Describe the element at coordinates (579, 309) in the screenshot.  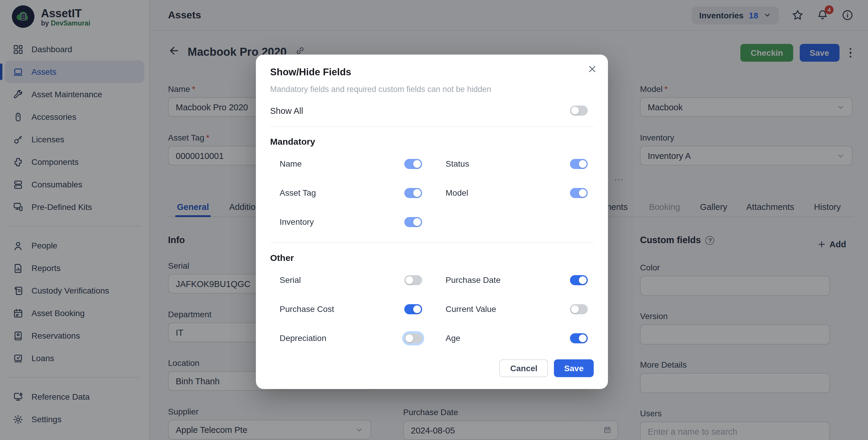
I see `current-value-toggle` at that location.